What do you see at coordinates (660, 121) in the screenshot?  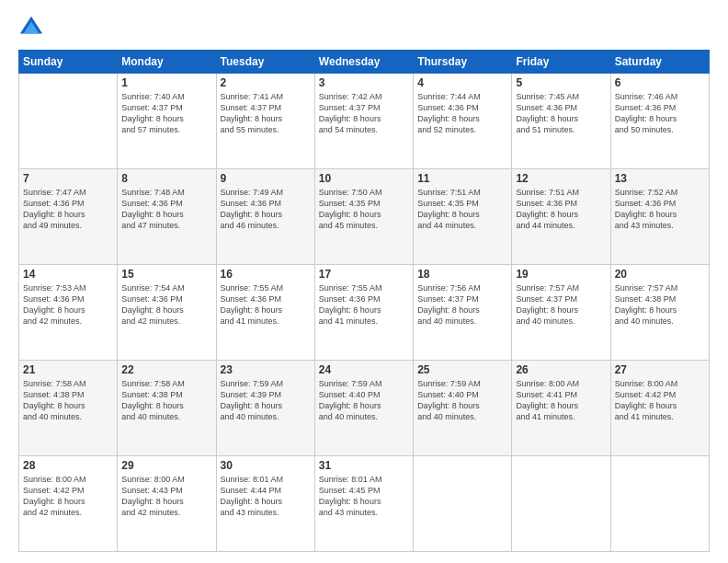 I see `calendar-cell: 6Sunrise: 7:46 AM Sunset: 4:36 PM Daylig…` at bounding box center [660, 121].